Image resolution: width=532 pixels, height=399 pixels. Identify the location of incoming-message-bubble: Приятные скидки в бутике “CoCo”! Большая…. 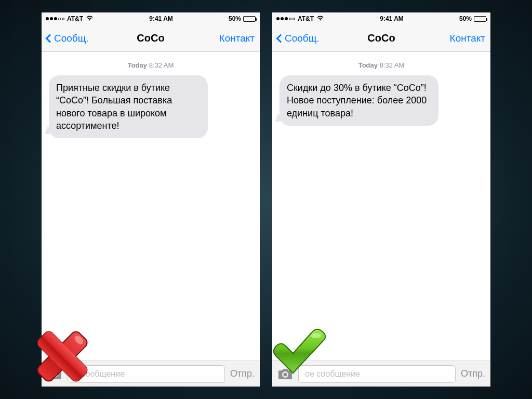
(128, 107).